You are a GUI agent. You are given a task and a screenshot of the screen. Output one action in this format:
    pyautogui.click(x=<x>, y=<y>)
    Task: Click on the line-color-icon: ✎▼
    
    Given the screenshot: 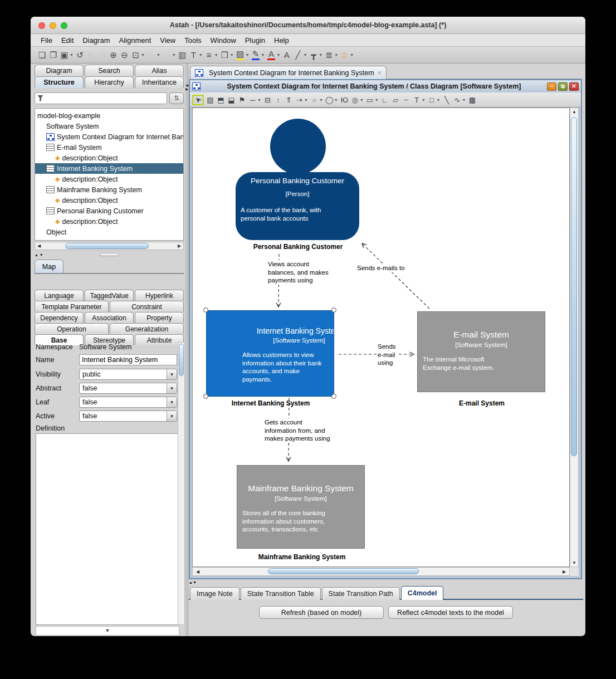 What is the action you would take?
    pyautogui.click(x=258, y=55)
    